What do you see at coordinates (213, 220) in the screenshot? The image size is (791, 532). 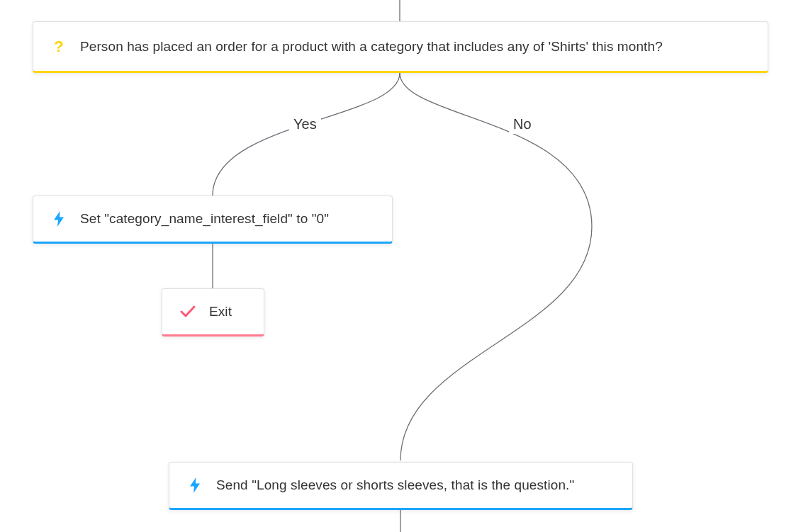 I see `action-set-node: Set "category_name_interest_field" to "0…` at bounding box center [213, 220].